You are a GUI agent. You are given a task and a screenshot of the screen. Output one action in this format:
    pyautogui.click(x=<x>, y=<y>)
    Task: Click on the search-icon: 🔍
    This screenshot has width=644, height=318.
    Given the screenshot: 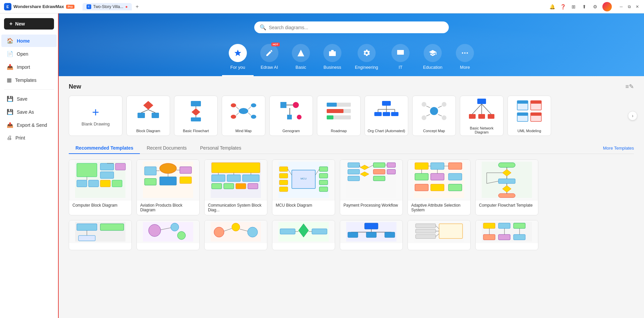 What is the action you would take?
    pyautogui.click(x=263, y=28)
    